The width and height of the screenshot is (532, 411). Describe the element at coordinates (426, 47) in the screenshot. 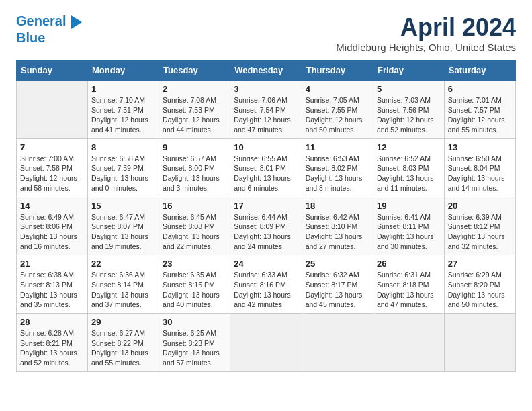

I see `location: Middleburg Heights, Ohio, United States` at that location.